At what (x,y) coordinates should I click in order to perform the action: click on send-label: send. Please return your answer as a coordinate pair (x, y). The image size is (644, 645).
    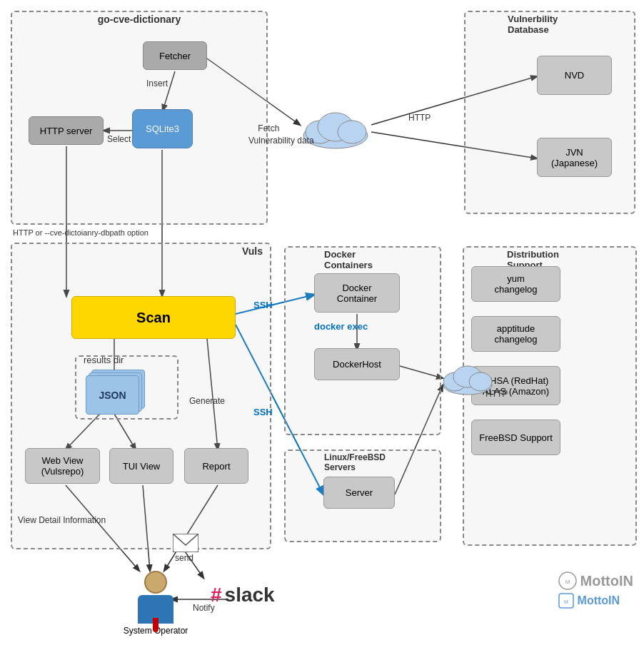
    Looking at the image, I should click on (184, 558).